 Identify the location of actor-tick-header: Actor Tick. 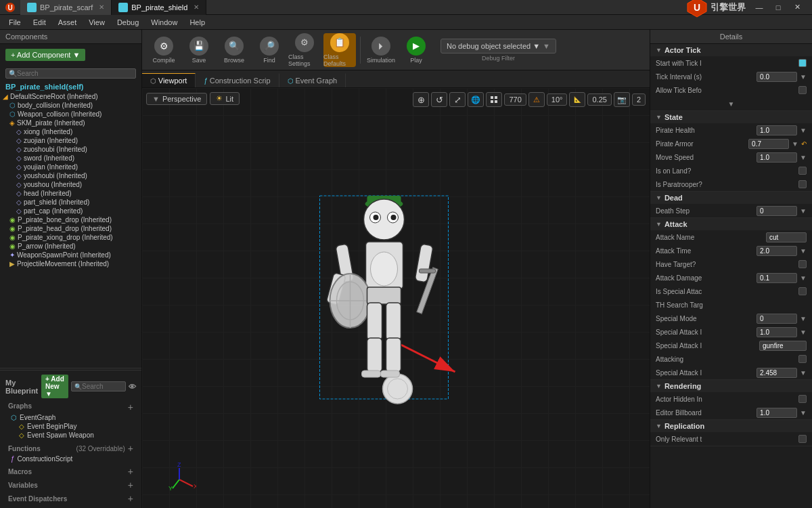
(731, 50).